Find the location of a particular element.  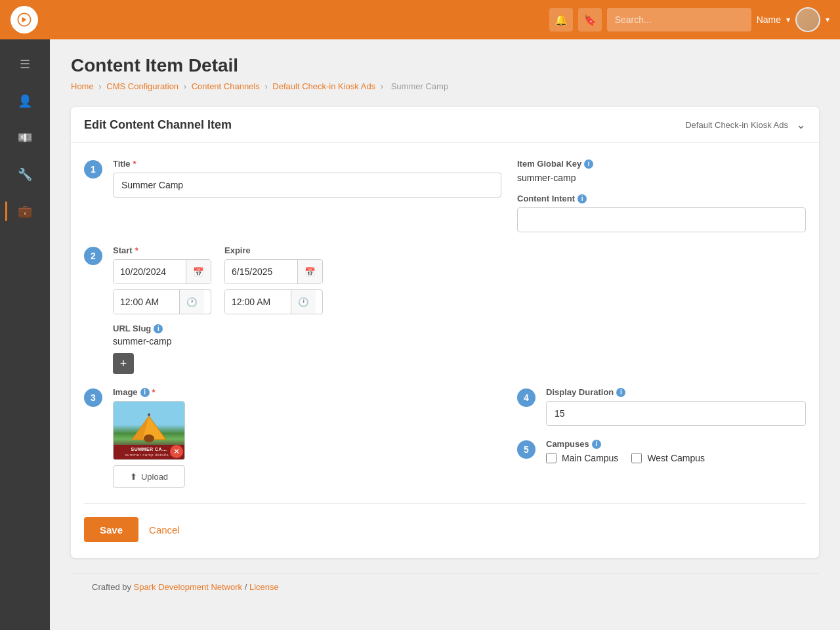

image-required: * is located at coordinates (154, 392).